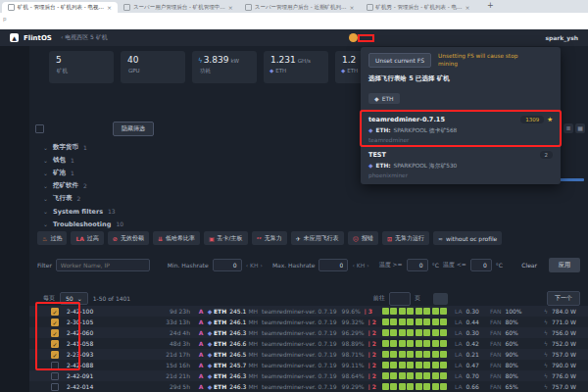  Describe the element at coordinates (481, 265) in the screenshot. I see `temp-max-input` at that location.